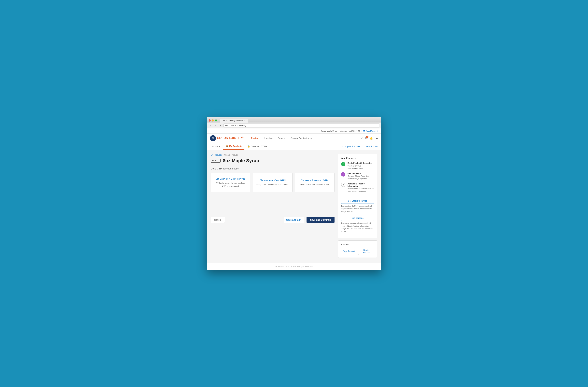  I want to click on cloud-icon: ☁, so click(377, 138).